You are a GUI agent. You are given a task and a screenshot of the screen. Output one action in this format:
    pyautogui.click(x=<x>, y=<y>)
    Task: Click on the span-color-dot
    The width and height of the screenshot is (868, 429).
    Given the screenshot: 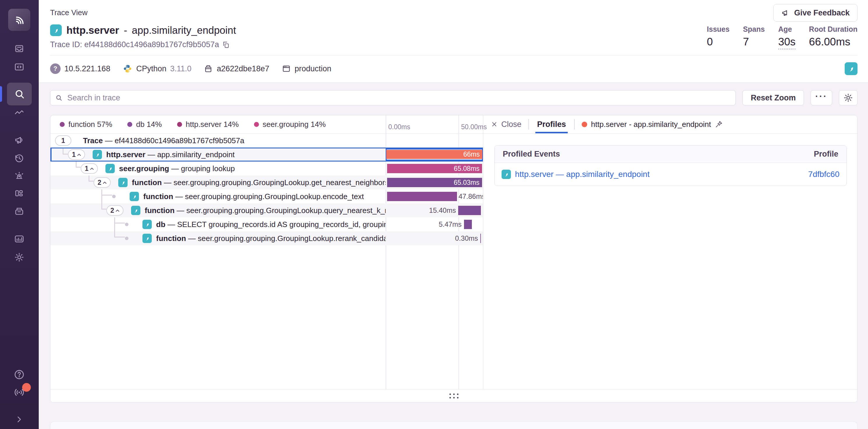 What is the action you would take?
    pyautogui.click(x=584, y=125)
    